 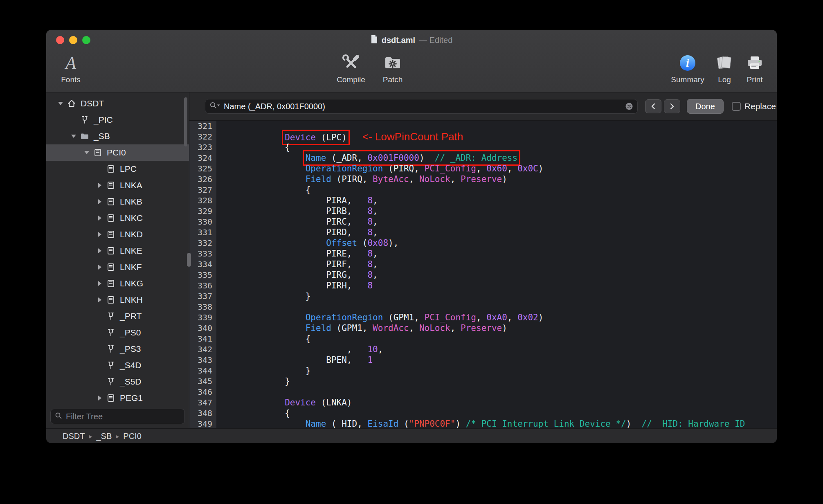 I want to click on code-line: 324 Name (_ADR, 0x001F0000) // _ADR: Add…, so click(x=483, y=158).